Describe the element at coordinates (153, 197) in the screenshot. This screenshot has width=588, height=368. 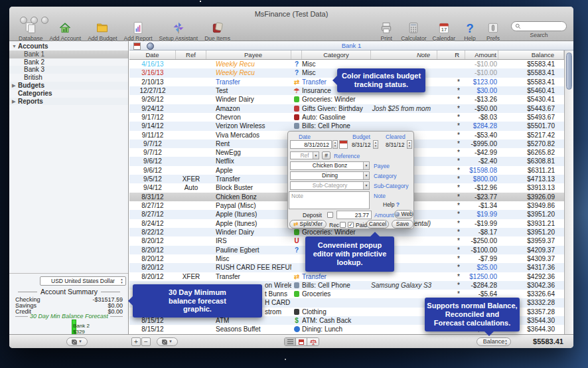
I see `cell-date: 8/31/12` at that location.